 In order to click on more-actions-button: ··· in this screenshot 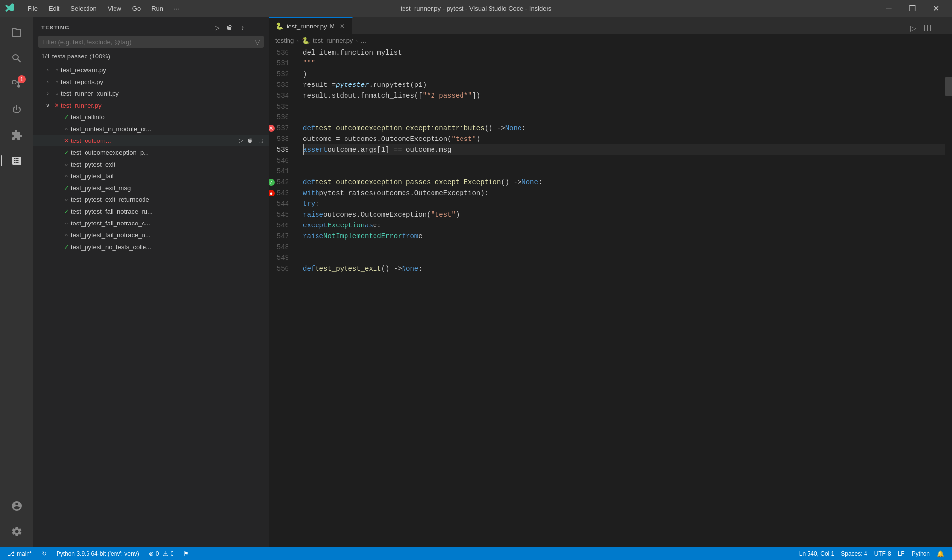, I will do `click(256, 28)`.